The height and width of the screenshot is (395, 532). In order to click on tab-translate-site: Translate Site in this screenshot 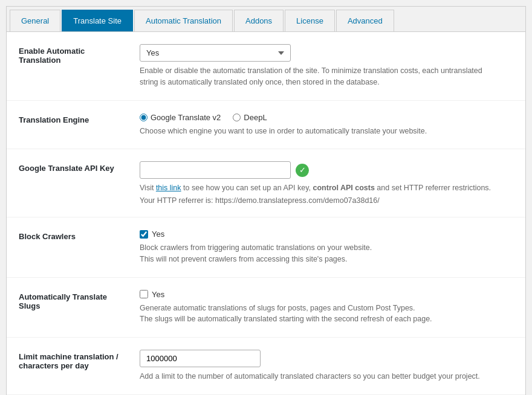, I will do `click(97, 21)`.